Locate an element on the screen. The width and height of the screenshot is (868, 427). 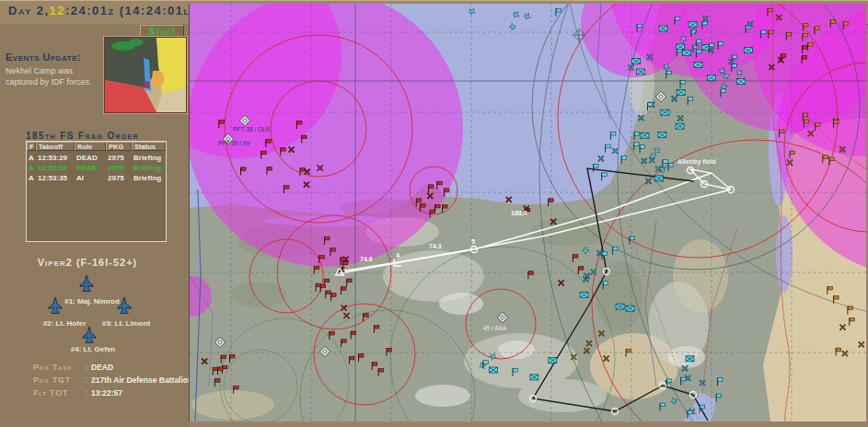
frag-order-heading: 185th FS Frag Order is located at coordinates (83, 136).